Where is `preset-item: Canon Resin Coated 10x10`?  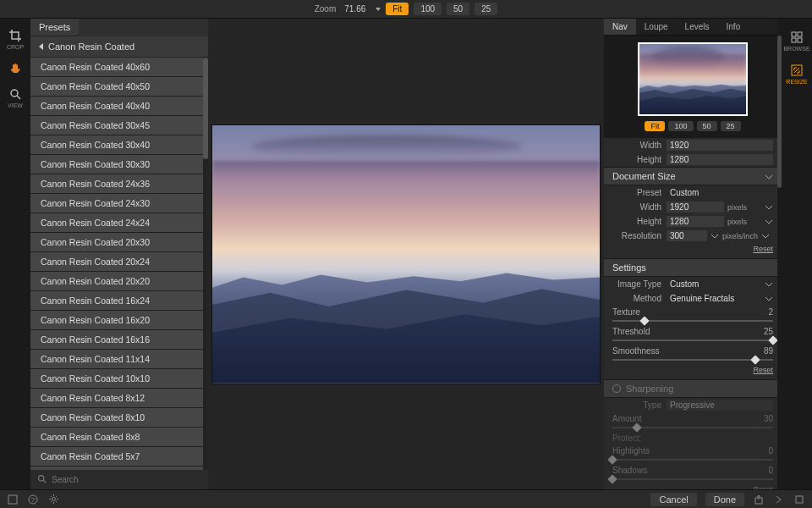
preset-item: Canon Resin Coated 10x10 is located at coordinates (119, 379).